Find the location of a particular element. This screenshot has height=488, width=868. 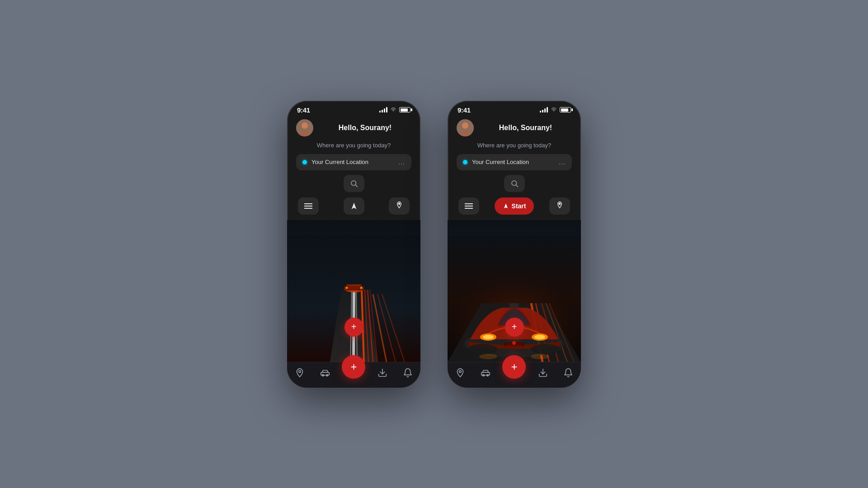

search-icon-left is located at coordinates (354, 183).